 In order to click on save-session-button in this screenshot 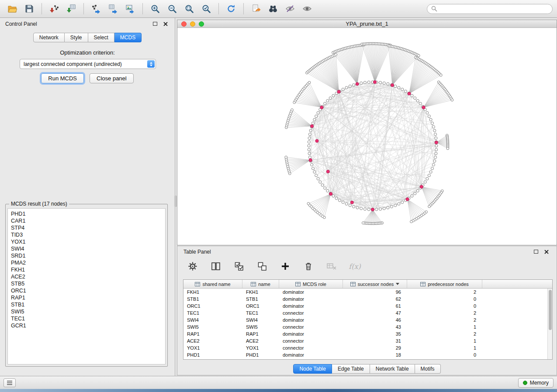, I will do `click(29, 9)`.